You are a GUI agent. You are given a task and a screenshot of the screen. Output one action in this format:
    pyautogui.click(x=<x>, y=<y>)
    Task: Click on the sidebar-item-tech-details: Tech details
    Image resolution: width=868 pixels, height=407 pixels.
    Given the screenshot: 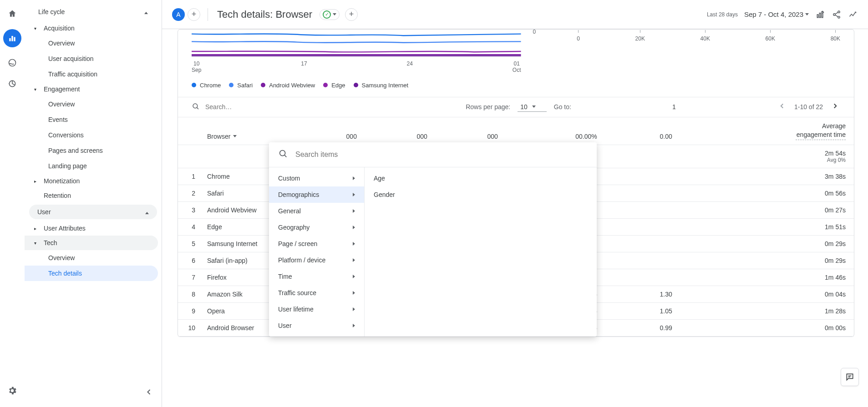 What is the action you would take?
    pyautogui.click(x=91, y=273)
    